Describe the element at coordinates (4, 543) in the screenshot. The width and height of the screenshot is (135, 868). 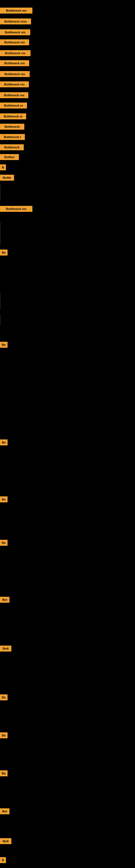
I see `bottleneck-button-23: Bo` at that location.